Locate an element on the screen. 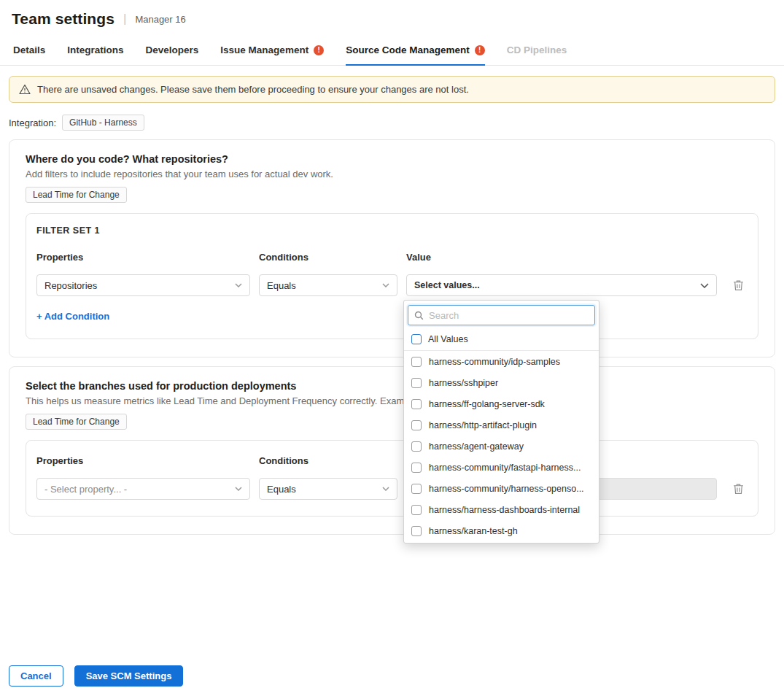 The image size is (784, 696). list-item: harness-community/harness-openso... is located at coordinates (502, 489).